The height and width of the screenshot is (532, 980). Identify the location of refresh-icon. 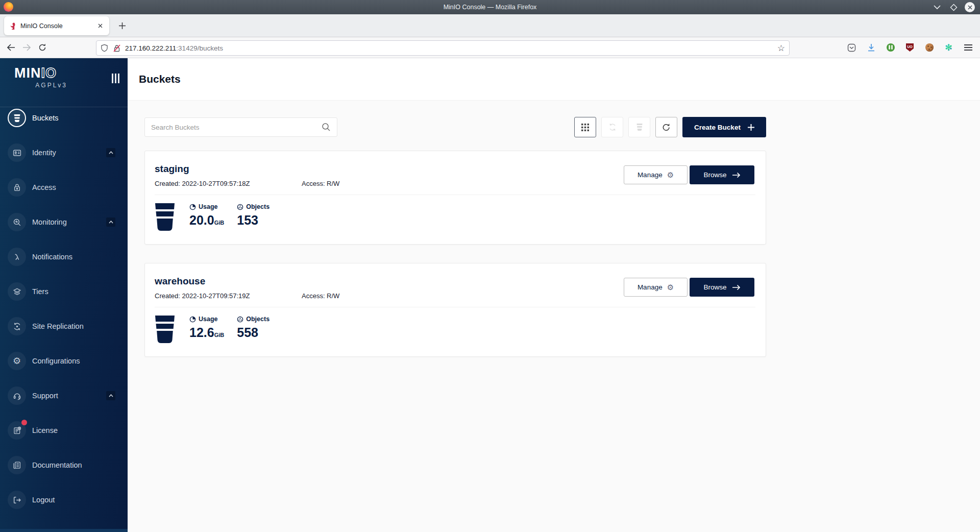
(667, 128).